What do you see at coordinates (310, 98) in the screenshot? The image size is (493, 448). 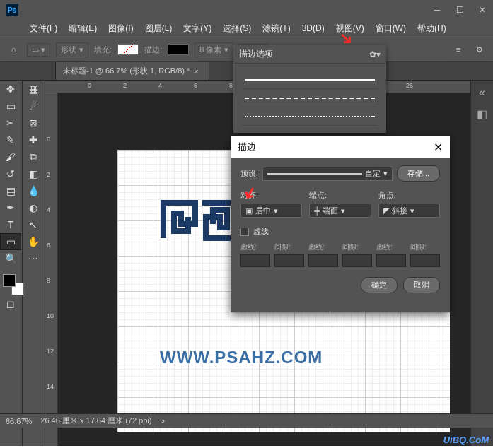 I see `stroke-preset-dashed` at bounding box center [310, 98].